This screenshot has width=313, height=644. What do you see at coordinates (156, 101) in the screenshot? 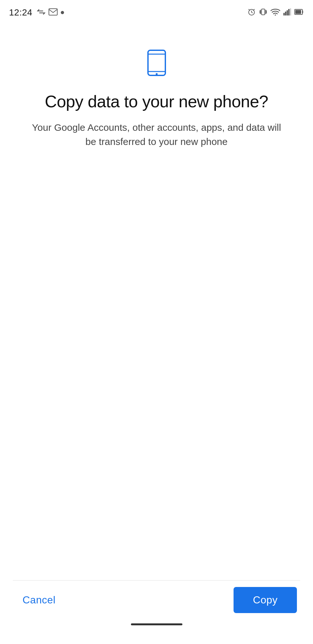
I see `page-title: Copy data to your new phone?` at bounding box center [156, 101].